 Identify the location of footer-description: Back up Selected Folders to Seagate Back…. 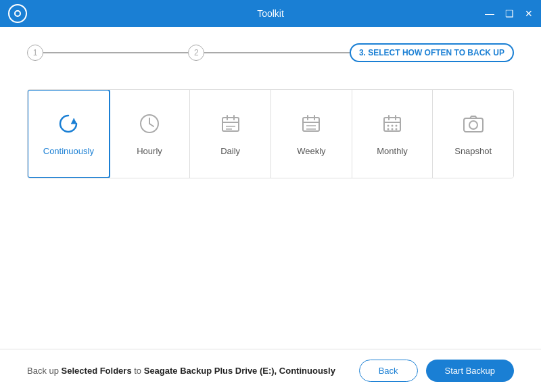
(181, 370).